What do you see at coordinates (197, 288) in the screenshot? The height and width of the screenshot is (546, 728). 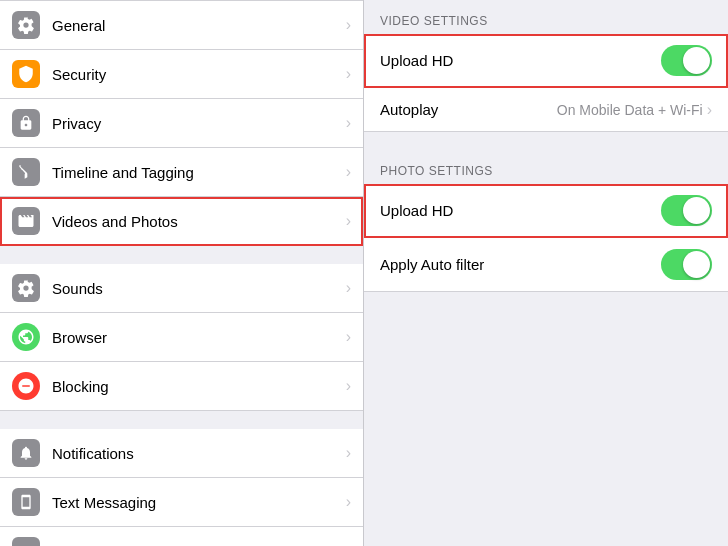 I see `menu-item-sounds-label: Sounds` at bounding box center [197, 288].